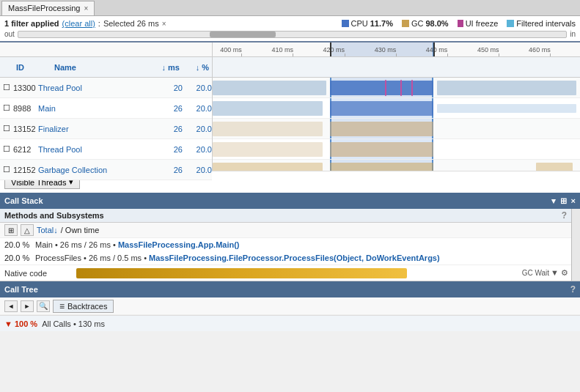 The image size is (580, 392). What do you see at coordinates (44, 8) in the screenshot?
I see `tab-label: MassFileProcessing` at bounding box center [44, 8].